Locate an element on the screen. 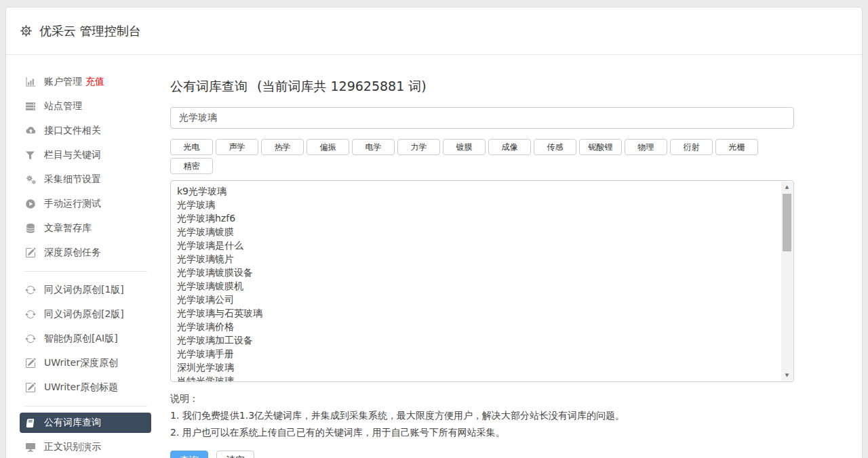  scrollbar-track: ▲ ▼ is located at coordinates (787, 281).